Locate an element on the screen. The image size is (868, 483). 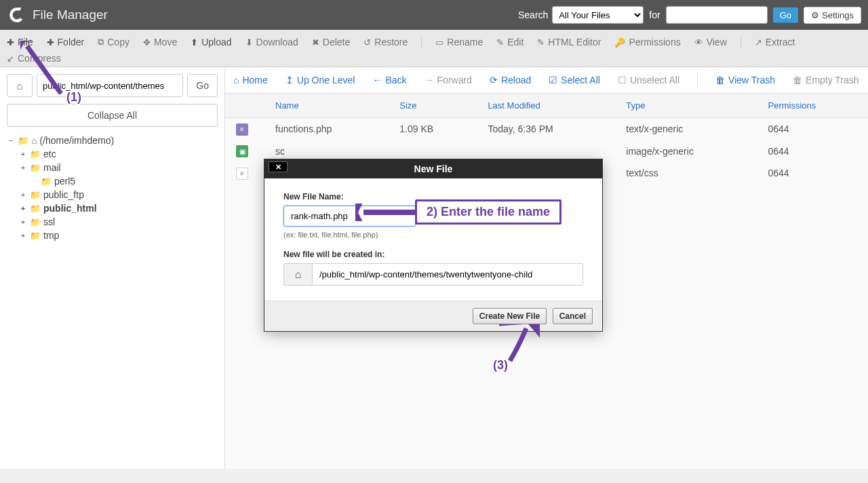
toolbar-file: ✚File is located at coordinates (20, 42).